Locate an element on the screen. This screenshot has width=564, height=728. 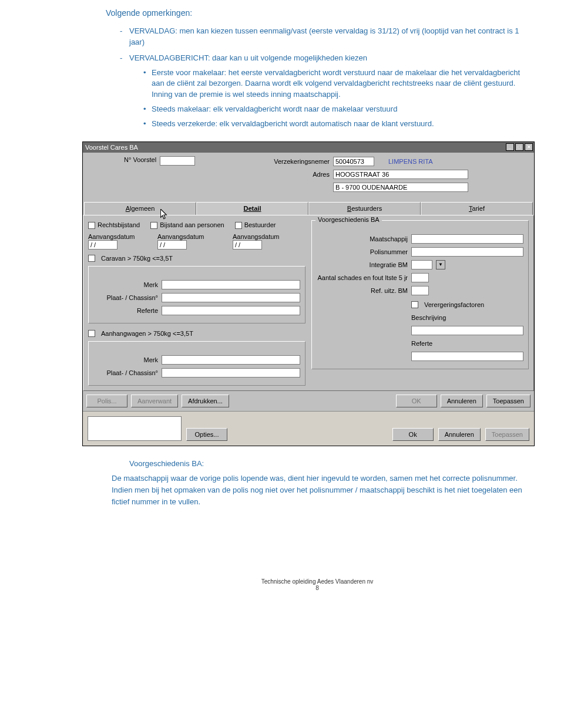
merk-label-1: Merk is located at coordinates (126, 285).